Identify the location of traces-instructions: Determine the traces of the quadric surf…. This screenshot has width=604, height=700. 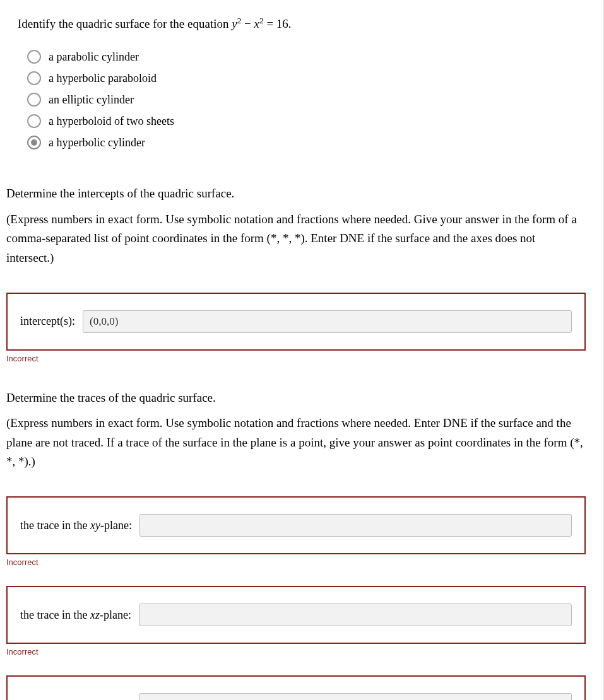
(302, 430).